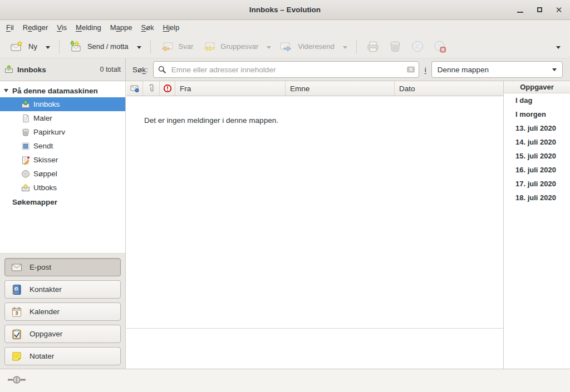 Image resolution: width=570 pixels, height=392 pixels. I want to click on toolbar-overflow-dropdown, so click(558, 47).